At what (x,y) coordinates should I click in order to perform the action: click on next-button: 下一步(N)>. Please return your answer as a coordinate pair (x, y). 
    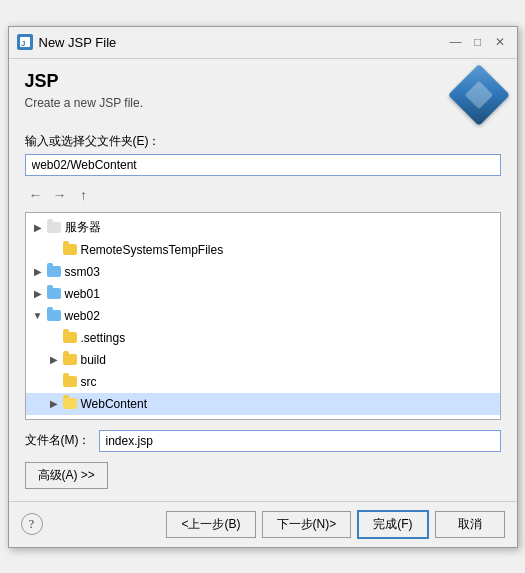
    Looking at the image, I should click on (307, 524).